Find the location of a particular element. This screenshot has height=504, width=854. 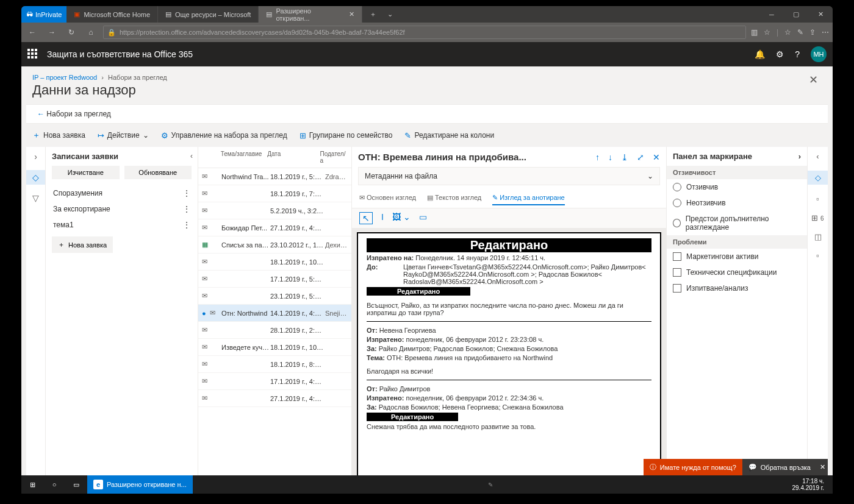

tab-annotate: ✎ Изглед за анотиране is located at coordinates (528, 199).